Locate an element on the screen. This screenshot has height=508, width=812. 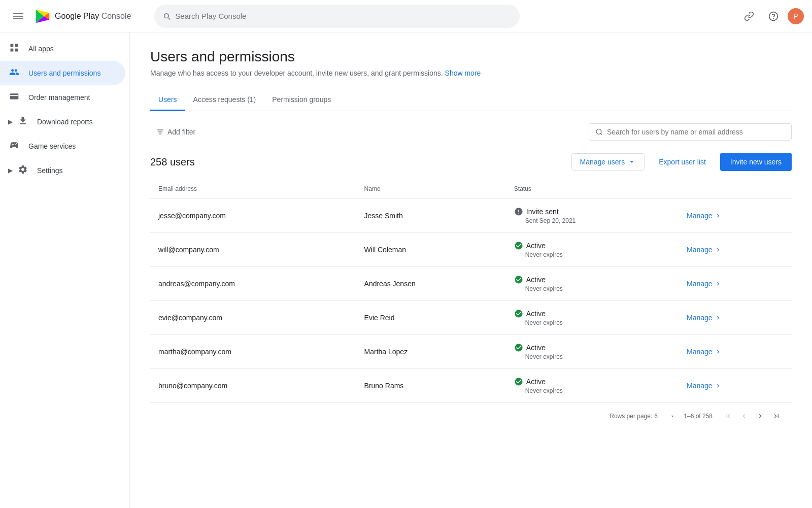
manage-link-0: Manage is located at coordinates (735, 216).